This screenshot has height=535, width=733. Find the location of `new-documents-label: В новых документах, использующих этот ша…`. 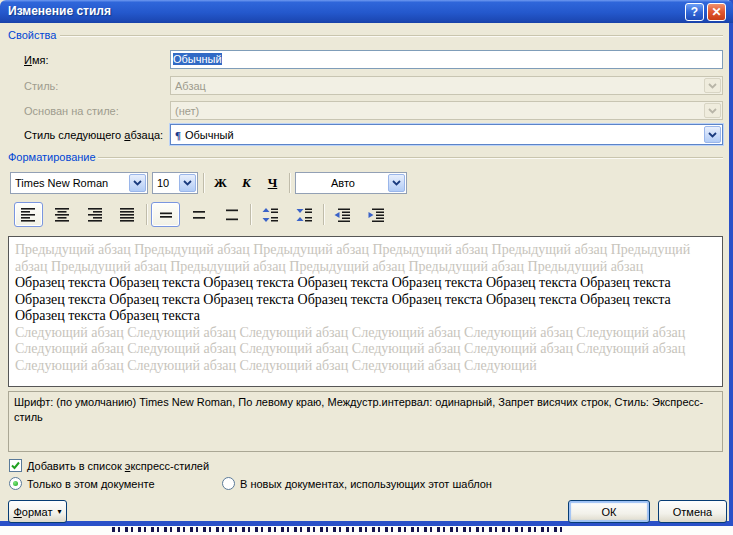

new-documents-label: В новых документах, использующих этот ша… is located at coordinates (366, 484).